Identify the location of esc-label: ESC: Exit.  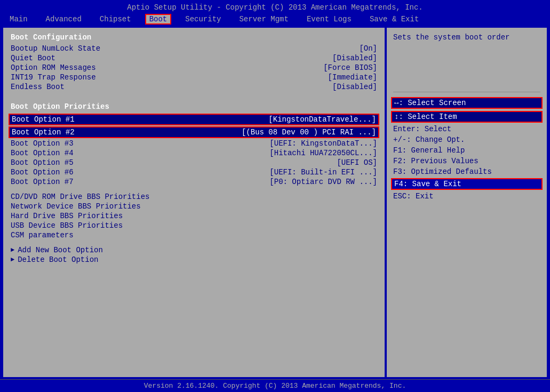
(413, 196).